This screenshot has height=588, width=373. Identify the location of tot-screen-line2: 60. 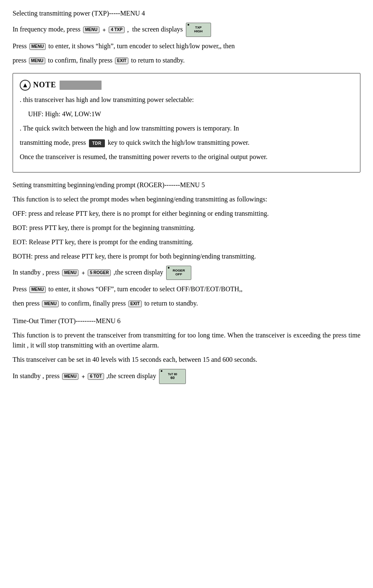
(172, 378).